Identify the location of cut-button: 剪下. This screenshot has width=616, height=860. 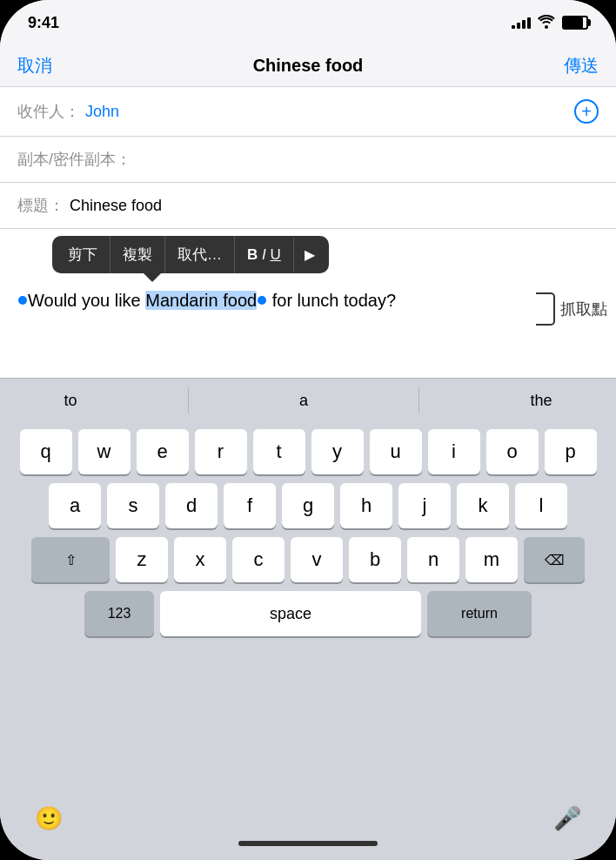
(84, 254).